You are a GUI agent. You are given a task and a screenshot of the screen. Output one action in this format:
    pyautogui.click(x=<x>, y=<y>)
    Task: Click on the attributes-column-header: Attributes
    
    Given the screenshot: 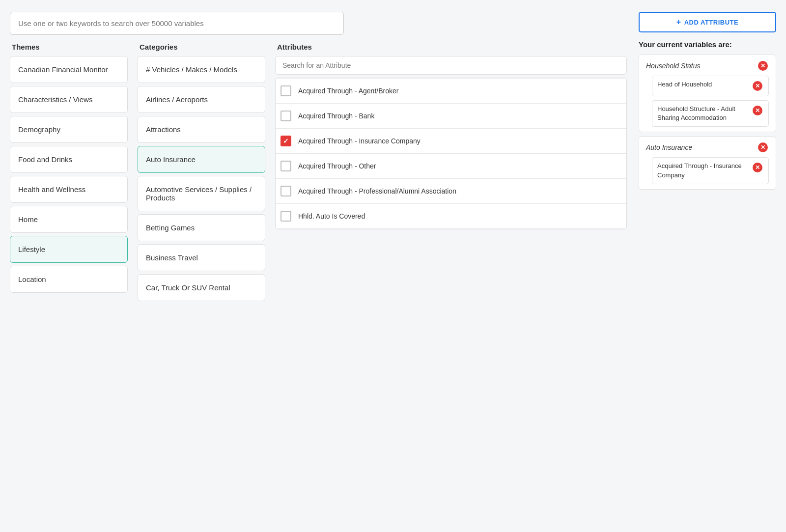 What is the action you would take?
    pyautogui.click(x=451, y=47)
    